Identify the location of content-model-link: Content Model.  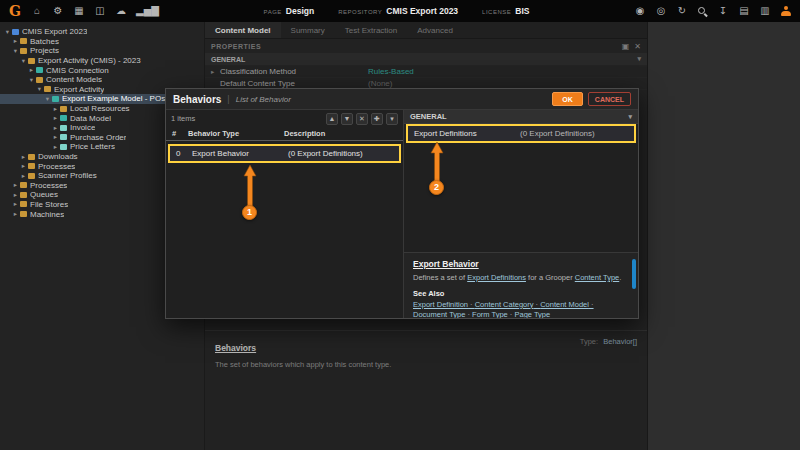
(562, 304).